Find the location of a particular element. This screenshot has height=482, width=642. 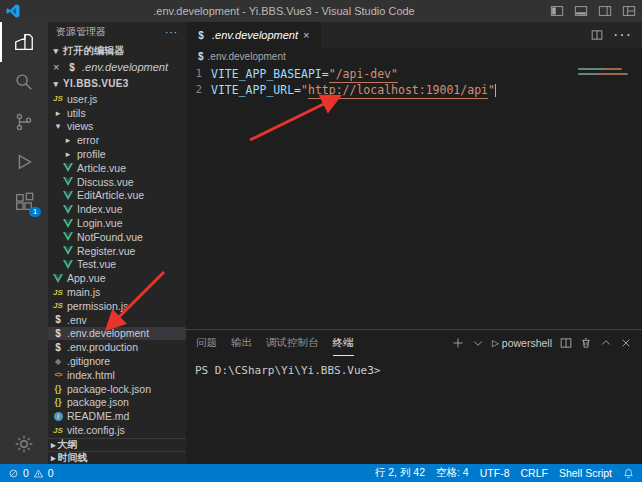

project-section-header: ▾ YI.BBS.VUE3 is located at coordinates (117, 84).